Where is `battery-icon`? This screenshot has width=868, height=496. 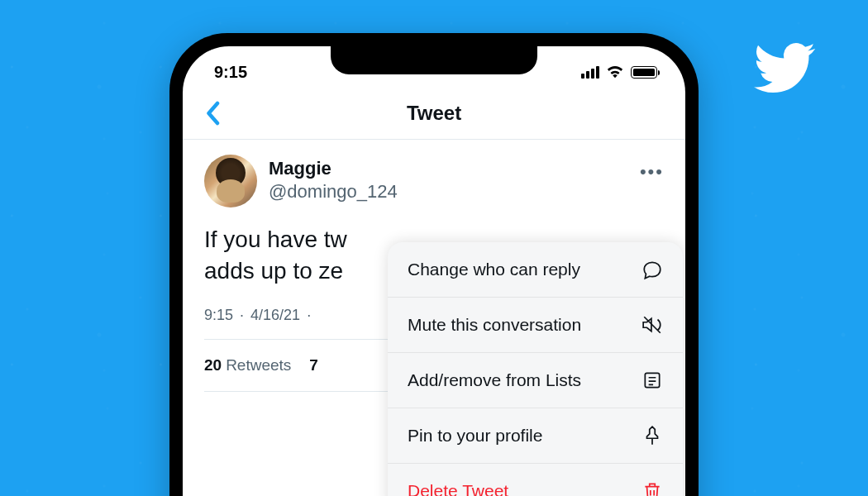
battery-icon is located at coordinates (644, 73).